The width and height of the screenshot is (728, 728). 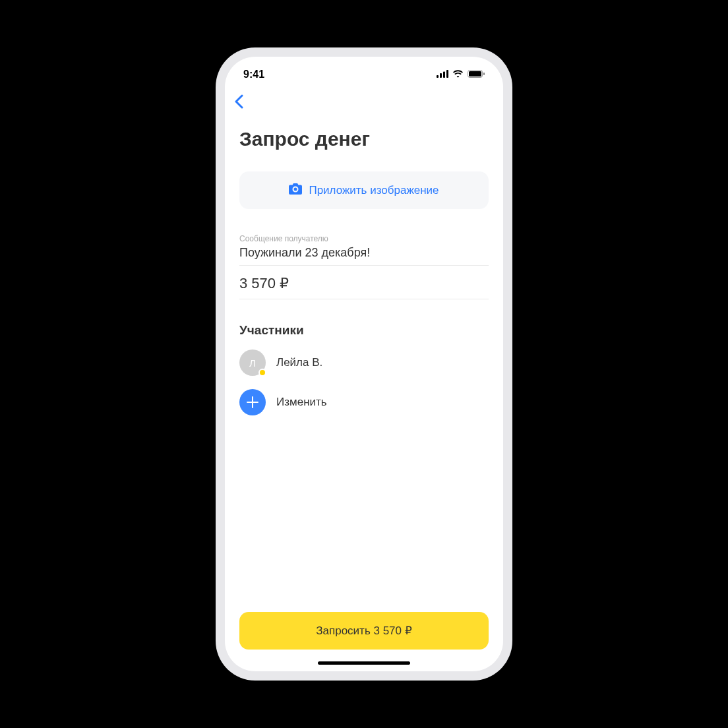 What do you see at coordinates (239, 102) in the screenshot?
I see `back-button` at bounding box center [239, 102].